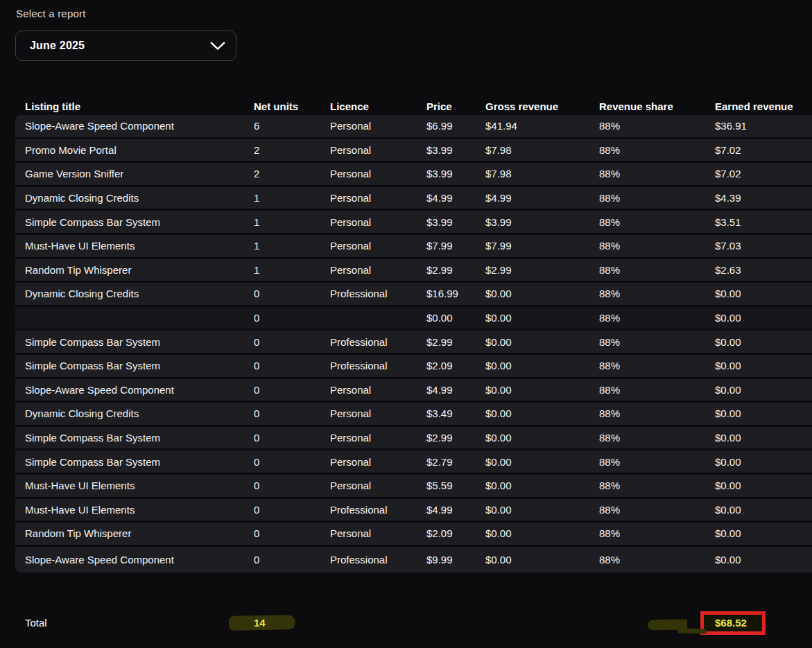  What do you see at coordinates (542, 150) in the screenshot?
I see `cell-gross-revenue: $7.98` at bounding box center [542, 150].